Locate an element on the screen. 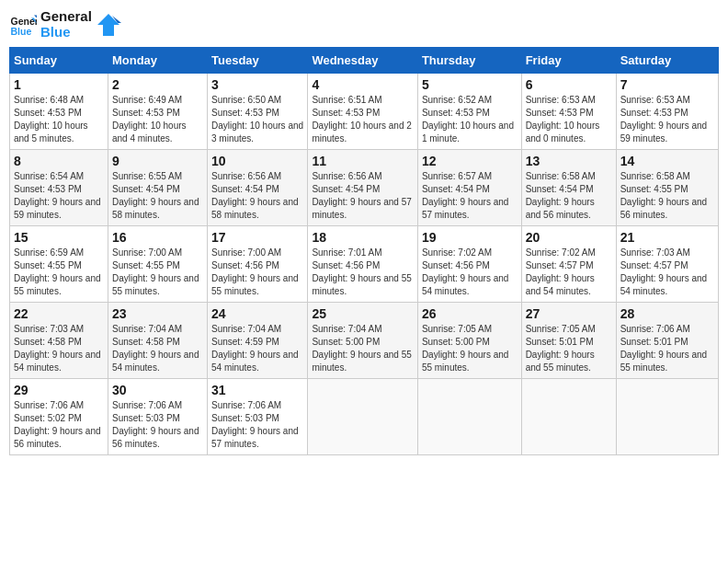 The width and height of the screenshot is (728, 563). day-number: 3 is located at coordinates (257, 85).